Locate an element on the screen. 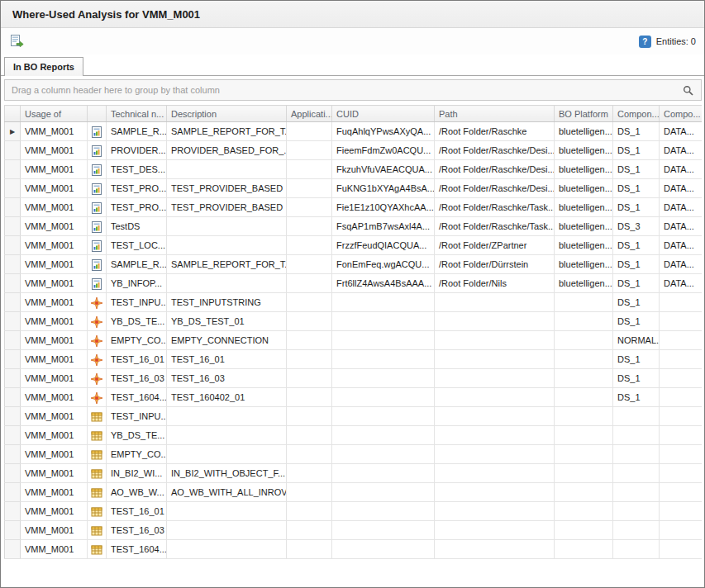 This screenshot has width=705, height=588. cell-cuid: FuKNG1bXYAgA4BsA... is located at coordinates (383, 188).